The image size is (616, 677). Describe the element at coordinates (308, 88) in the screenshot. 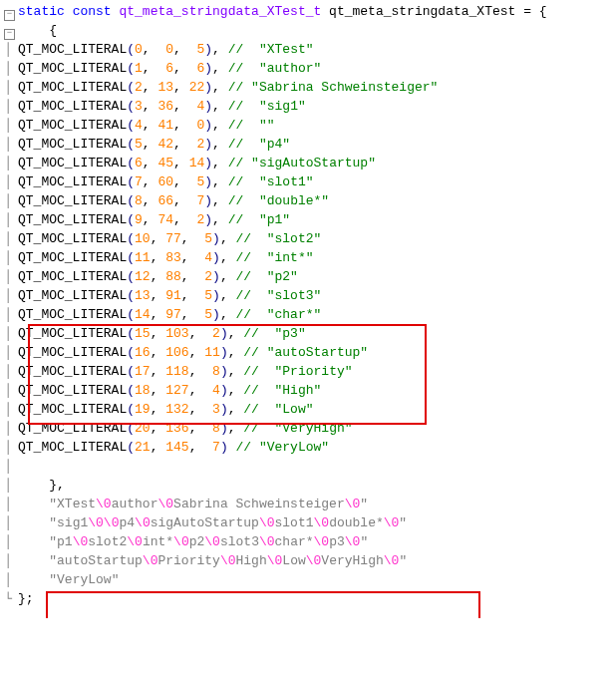

I see `moc-literal-2: │QT_MOC_LITERAL(2, 13, 22), // "Sabrina …` at that location.